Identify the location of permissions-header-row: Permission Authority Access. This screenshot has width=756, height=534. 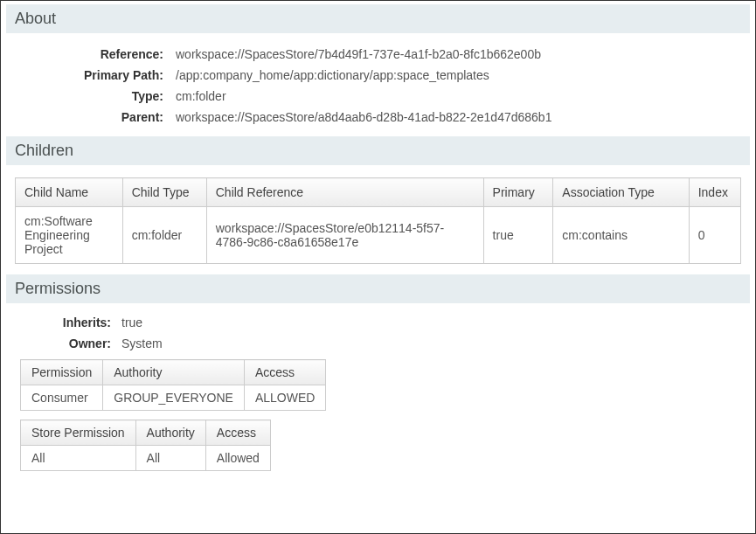
(173, 372).